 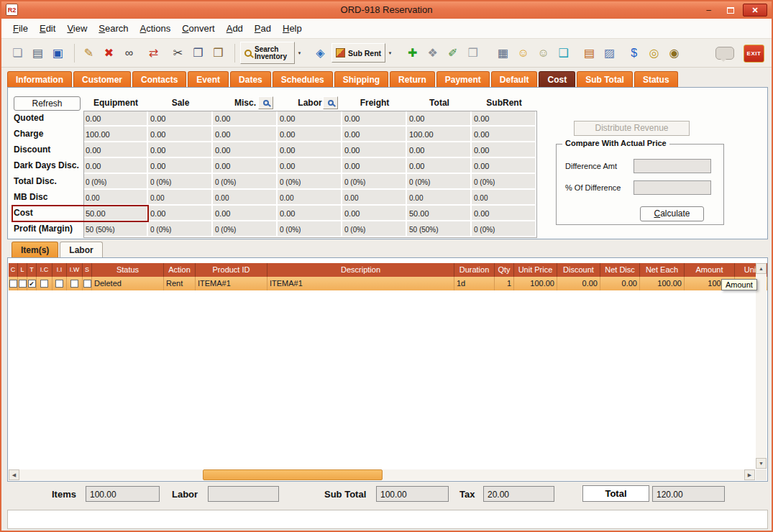 I want to click on tab-contacts: Contacts, so click(x=160, y=79).